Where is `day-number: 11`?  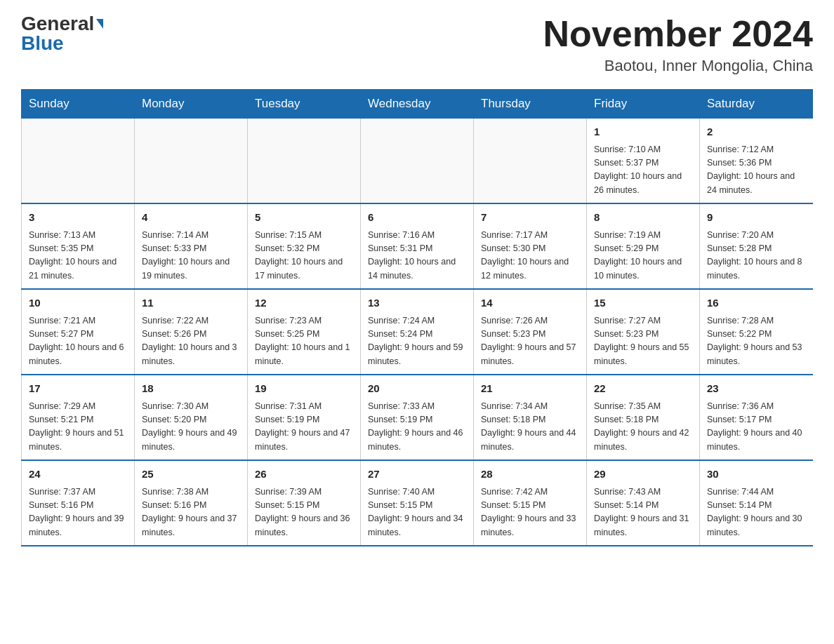 day-number: 11 is located at coordinates (191, 303).